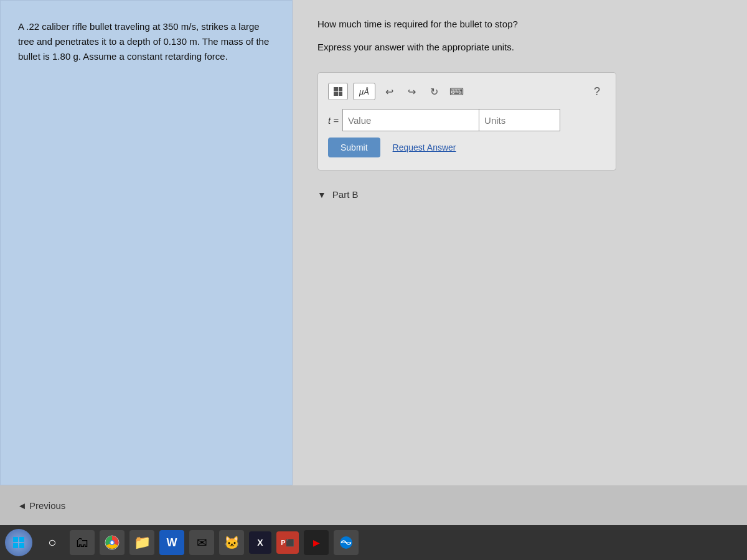 The width and height of the screenshot is (747, 560). Describe the element at coordinates (346, 543) in the screenshot. I see `browser2-button` at that location.